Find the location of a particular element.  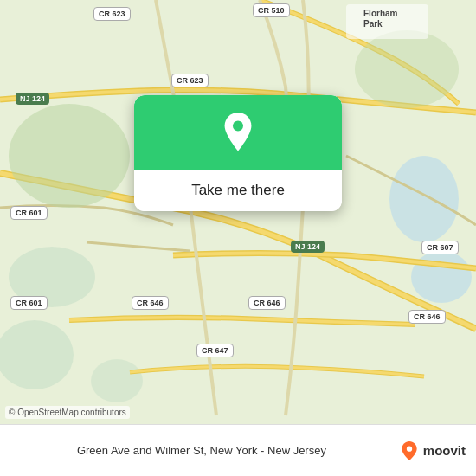

moovit-logo: moovit is located at coordinates (433, 451).